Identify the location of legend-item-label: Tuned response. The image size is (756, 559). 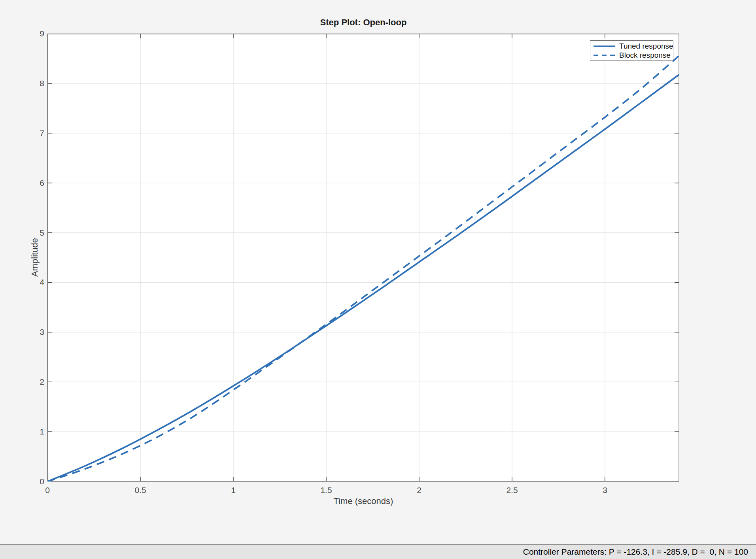
(646, 46).